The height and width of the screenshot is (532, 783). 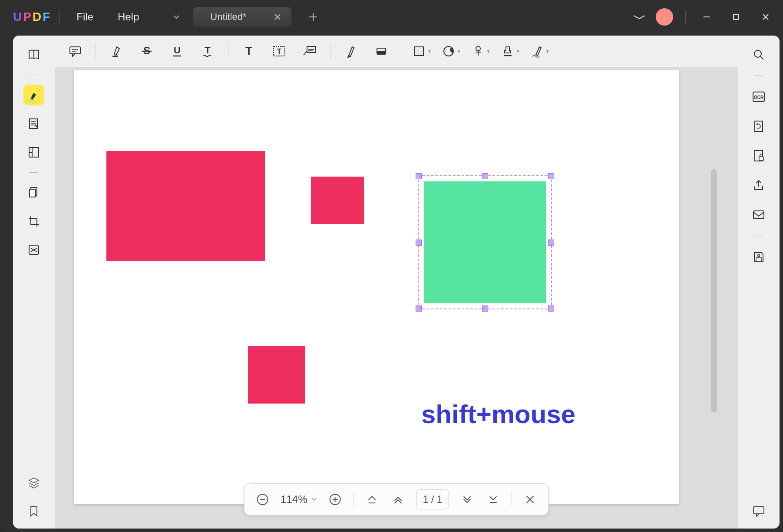 I want to click on sidebar-pages-tool, so click(x=34, y=152).